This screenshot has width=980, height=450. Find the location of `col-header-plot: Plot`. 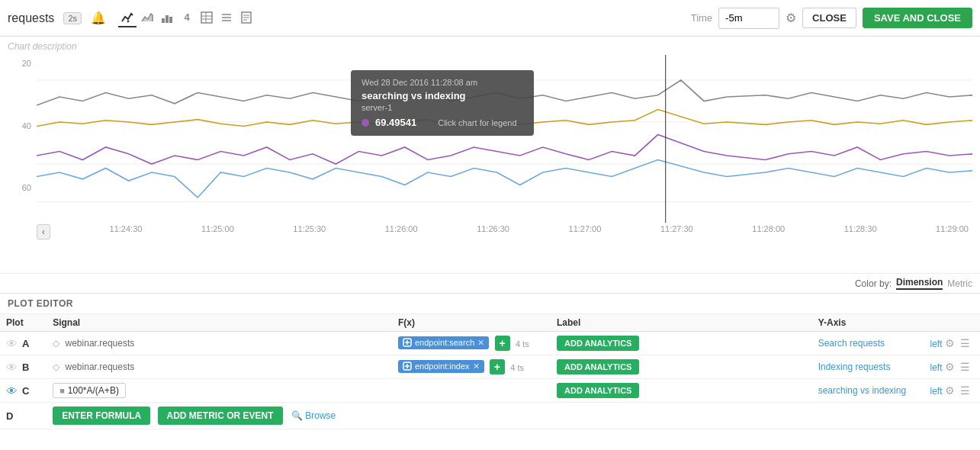

col-header-plot: Plot is located at coordinates (23, 323).